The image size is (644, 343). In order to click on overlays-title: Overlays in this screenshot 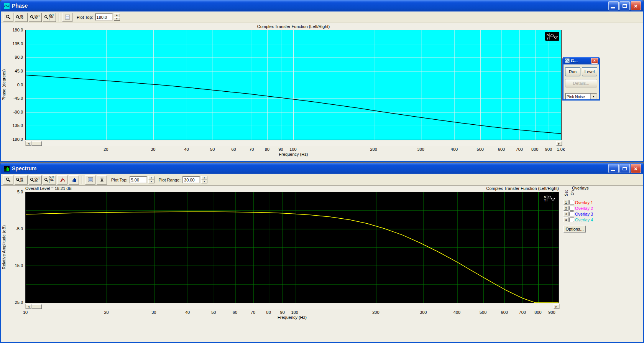, I will do `click(588, 188)`.